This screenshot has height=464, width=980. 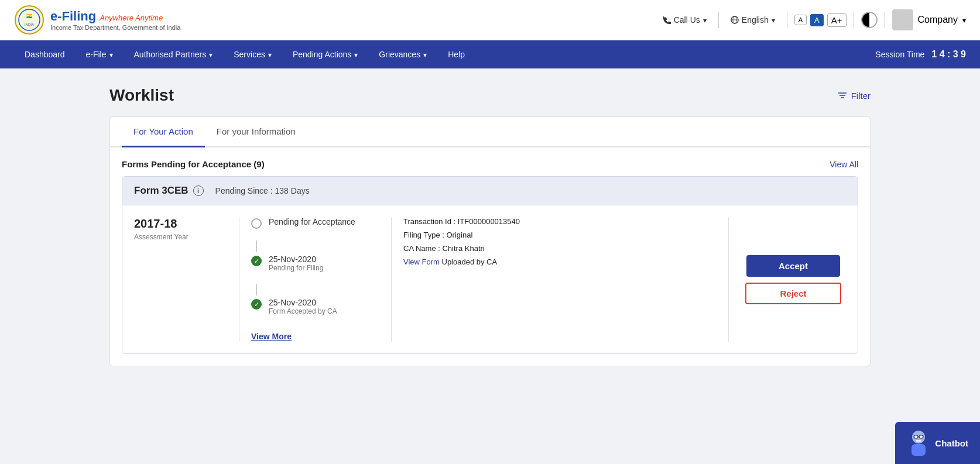 What do you see at coordinates (115, 28) in the screenshot?
I see `logo-subtitle: Income Tax Department, Government of Ind…` at bounding box center [115, 28].